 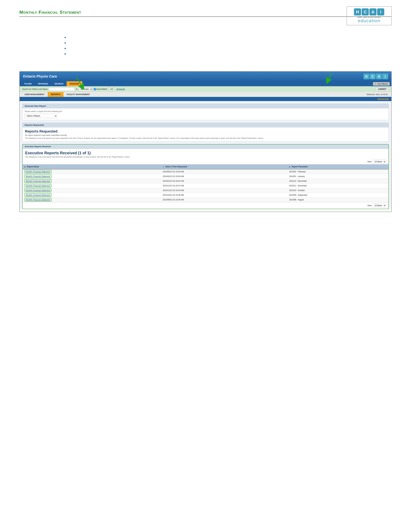 What do you see at coordinates (112, 89) in the screenshot?
I see `go-text: GO` at bounding box center [112, 89].